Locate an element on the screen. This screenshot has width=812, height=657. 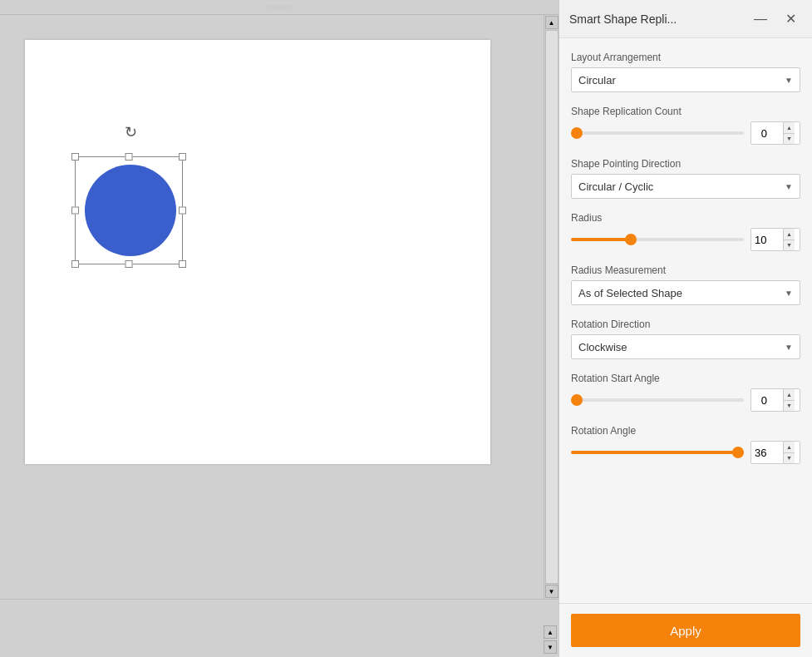
layout-arrangement-dropdown: Circular ▼ is located at coordinates (686, 80).